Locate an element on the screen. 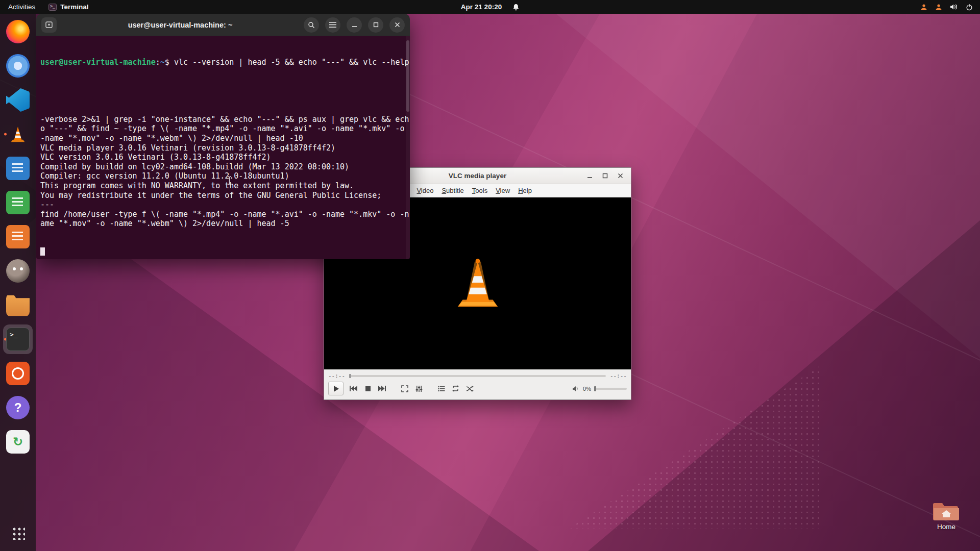  system-status-area is located at coordinates (950, 7).